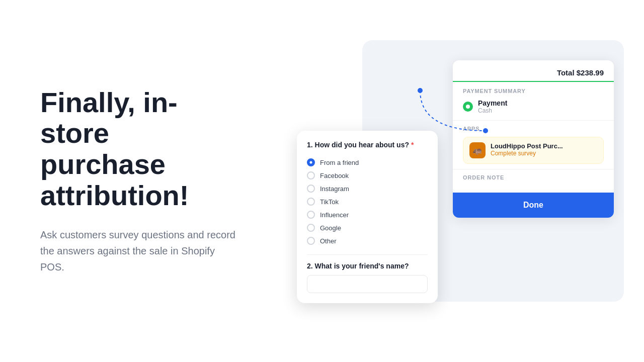 Image resolution: width=644 pixels, height=362 pixels. Describe the element at coordinates (141, 251) in the screenshot. I see `subtext: Ask customers survey questions and recor…` at that location.